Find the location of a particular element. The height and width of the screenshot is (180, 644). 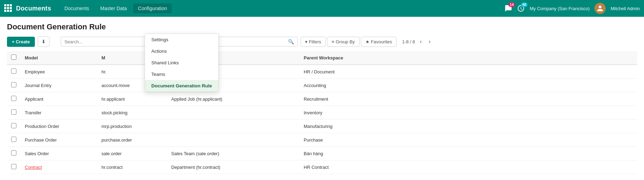

next-page-button: › is located at coordinates (430, 42).